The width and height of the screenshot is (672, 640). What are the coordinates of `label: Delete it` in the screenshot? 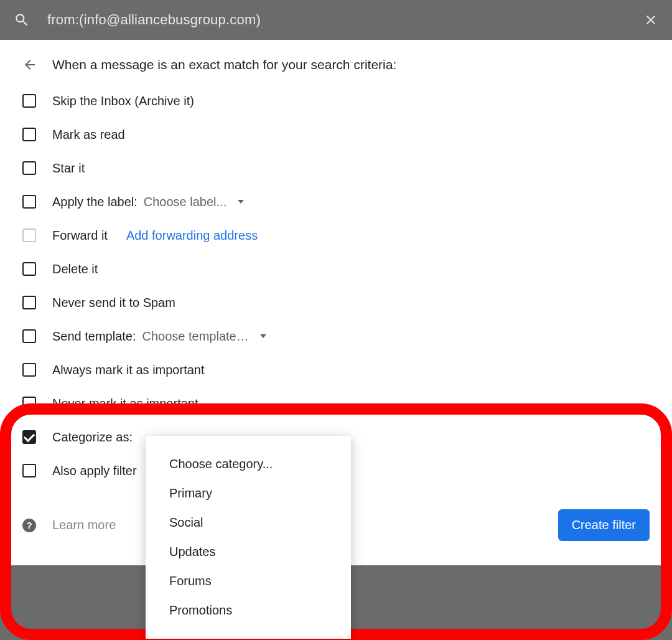 It's located at (75, 269).